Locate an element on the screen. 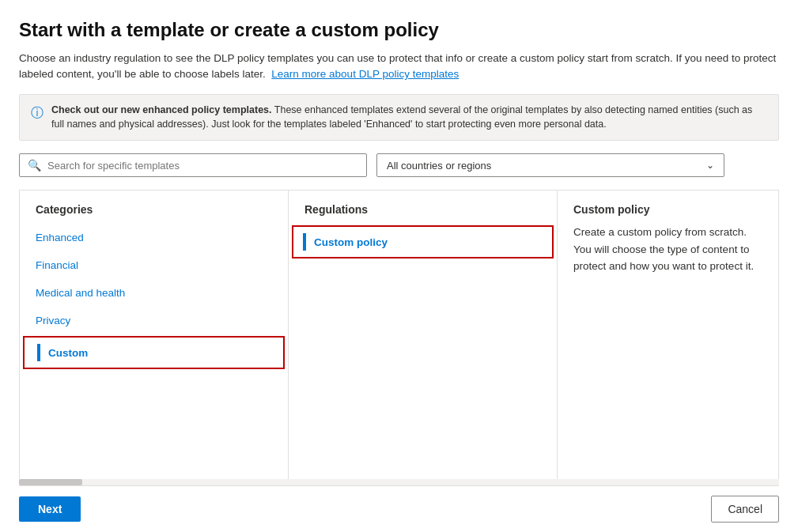 Image resolution: width=798 pixels, height=532 pixels. banner-text: Check out our new enhanced policy templa… is located at coordinates (410, 118).